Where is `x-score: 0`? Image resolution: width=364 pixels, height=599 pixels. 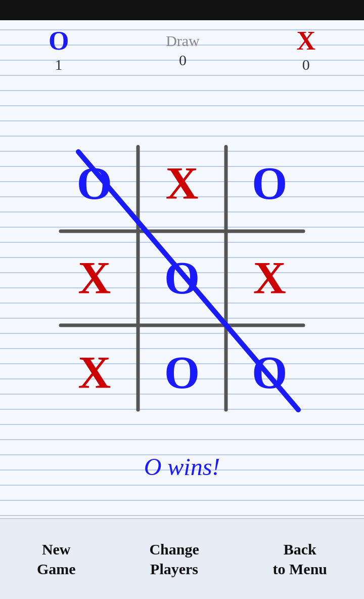 x-score: 0 is located at coordinates (306, 65).